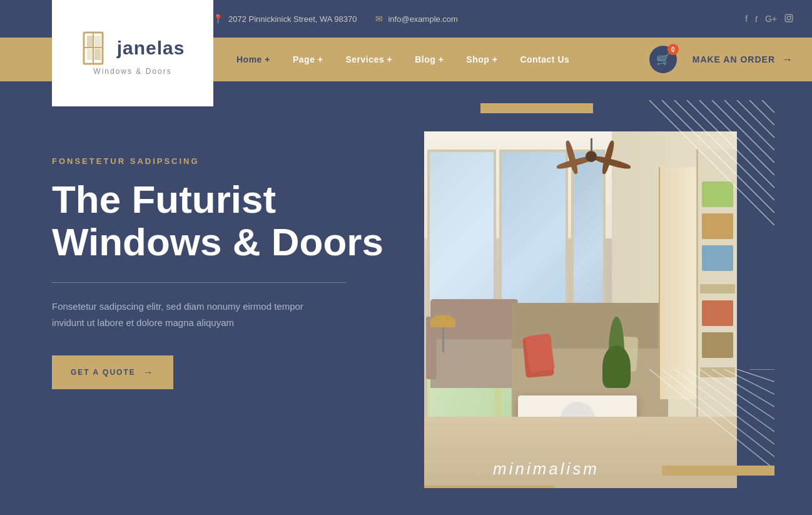  Describe the element at coordinates (663, 59) in the screenshot. I see `cart-button: 🛒 0` at that location.